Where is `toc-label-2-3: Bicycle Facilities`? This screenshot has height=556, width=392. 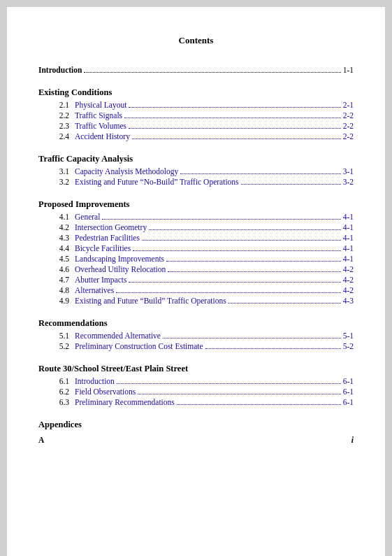 toc-label-2-3: Bicycle Facilities is located at coordinates (103, 248).